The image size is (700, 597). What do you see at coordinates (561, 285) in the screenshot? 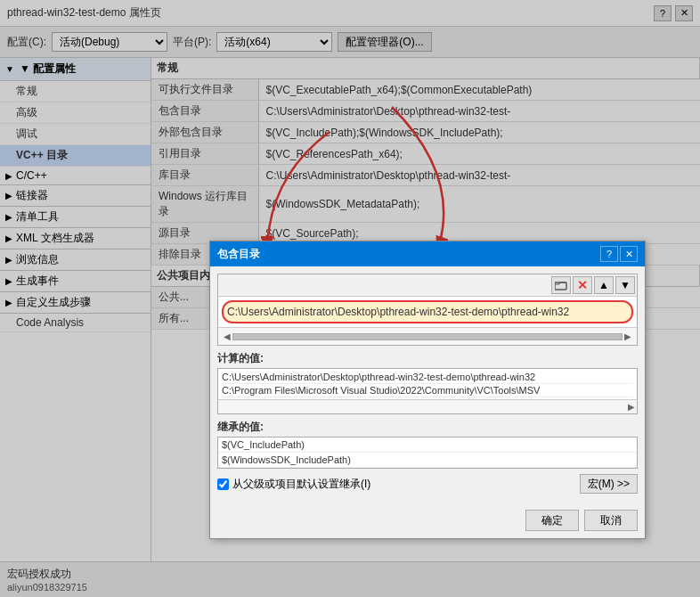
I see `folder-icon-button` at bounding box center [561, 285].